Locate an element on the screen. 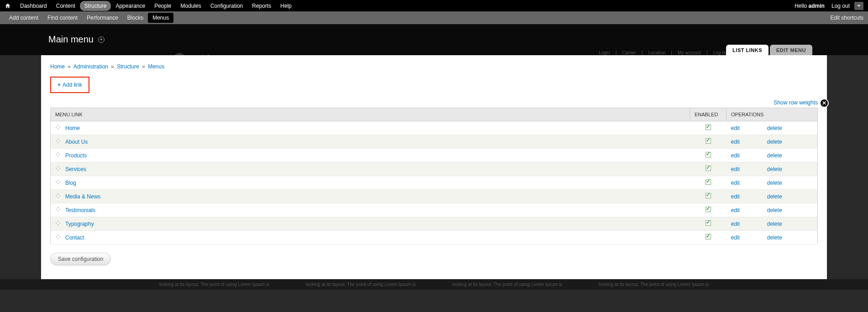 The image size is (868, 312). logout-link: Log out is located at coordinates (841, 6).